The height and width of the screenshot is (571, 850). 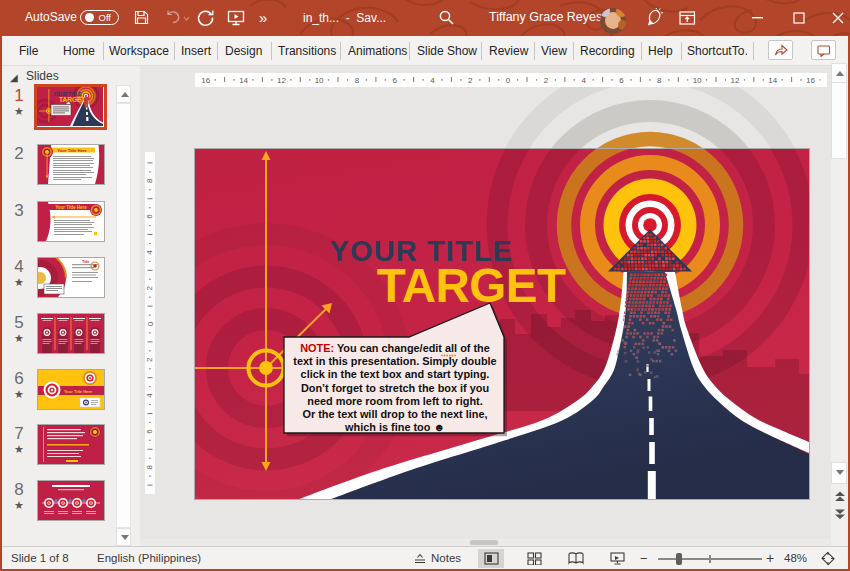 What do you see at coordinates (395, 388) in the screenshot?
I see `svg-text:Don’t forget to stretch the bo: Don’t forget to stretch the box if you` at bounding box center [395, 388].